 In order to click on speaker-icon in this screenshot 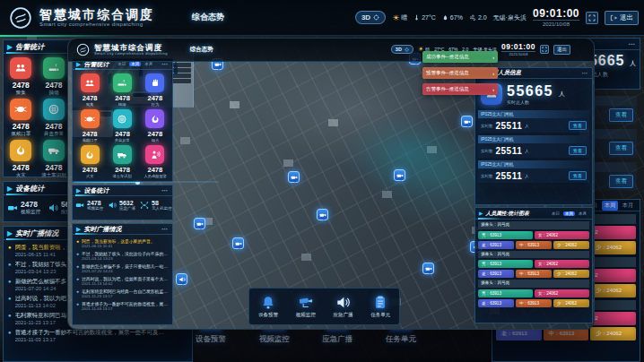, I will do `click(343, 303)`.